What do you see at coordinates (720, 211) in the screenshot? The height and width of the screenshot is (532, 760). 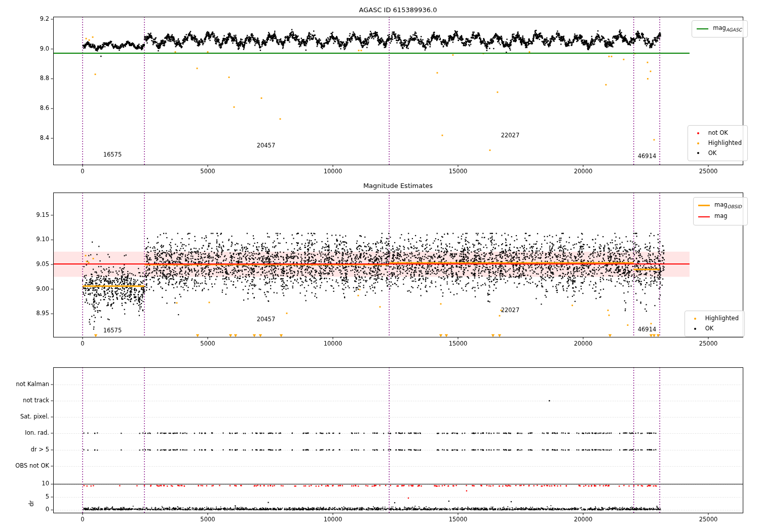 I see `plot2-legend-lines: magOBSID mag` at bounding box center [720, 211].